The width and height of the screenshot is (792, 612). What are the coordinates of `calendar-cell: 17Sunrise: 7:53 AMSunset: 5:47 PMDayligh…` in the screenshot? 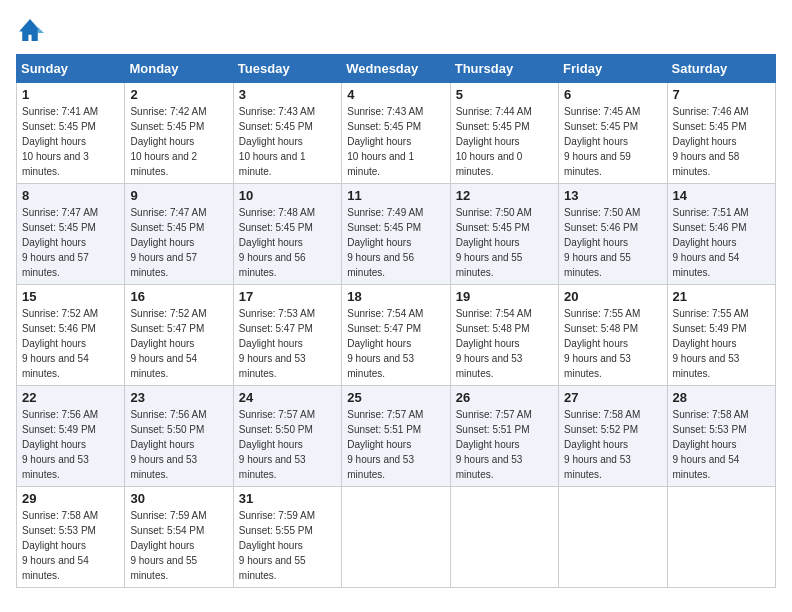 It's located at (287, 336).